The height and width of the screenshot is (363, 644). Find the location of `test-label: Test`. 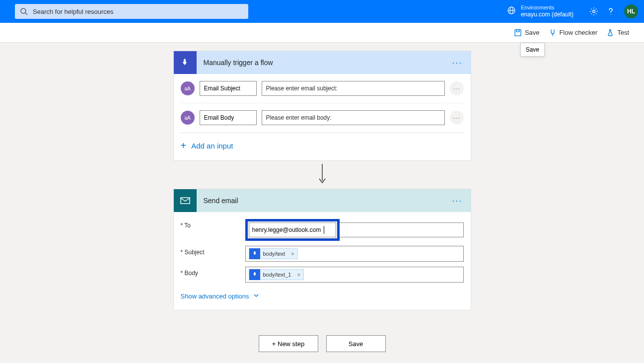

test-label: Test is located at coordinates (623, 33).